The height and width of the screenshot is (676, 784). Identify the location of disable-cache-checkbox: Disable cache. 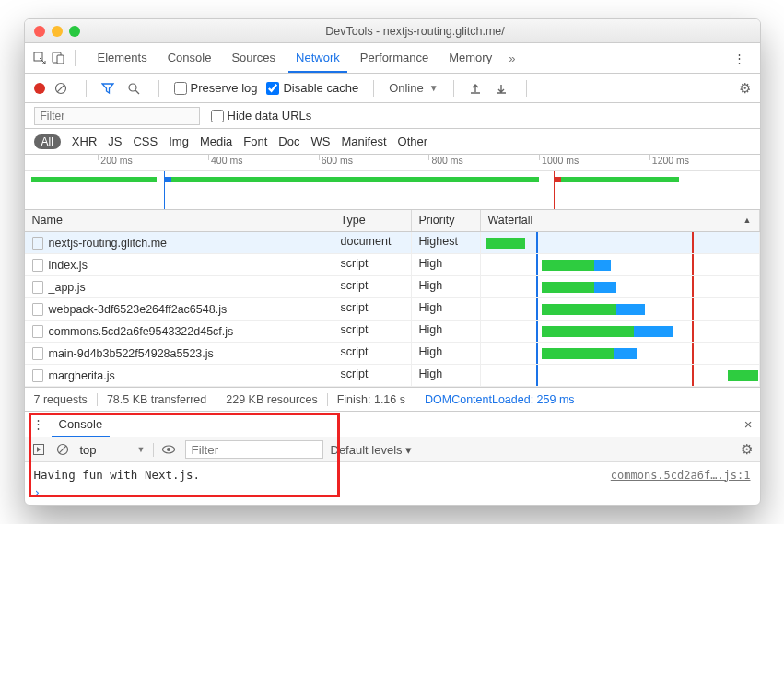
(312, 88).